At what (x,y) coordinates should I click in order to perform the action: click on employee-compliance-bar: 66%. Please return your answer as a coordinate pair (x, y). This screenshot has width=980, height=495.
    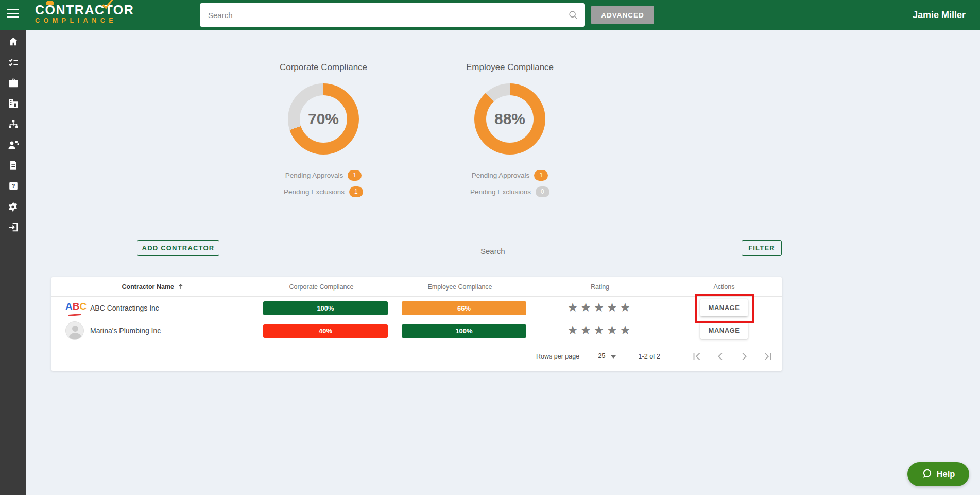
    Looking at the image, I should click on (464, 308).